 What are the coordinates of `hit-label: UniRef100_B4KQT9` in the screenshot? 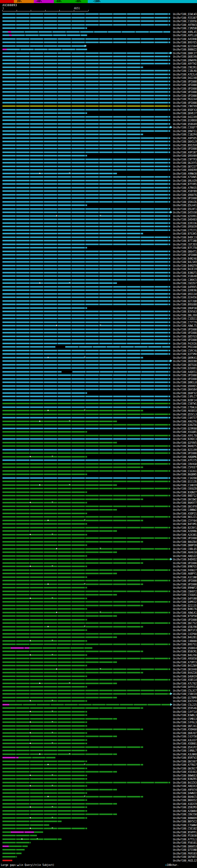 It's located at (185, 266).